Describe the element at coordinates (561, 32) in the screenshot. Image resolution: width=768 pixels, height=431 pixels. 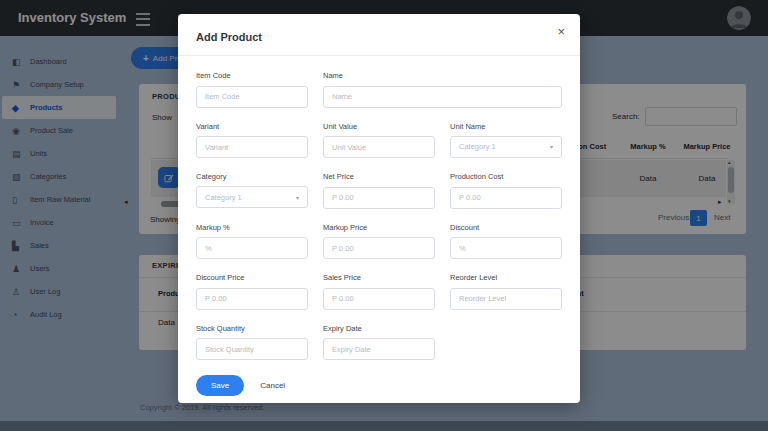
I see `close-icon: ×` at that location.